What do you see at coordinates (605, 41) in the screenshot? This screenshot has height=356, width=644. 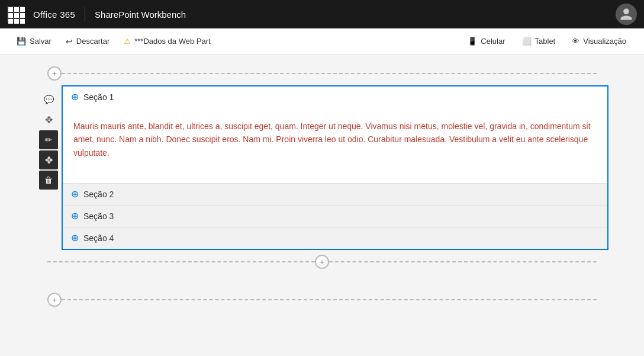 I see `preview-label: Visualização` at bounding box center [605, 41].